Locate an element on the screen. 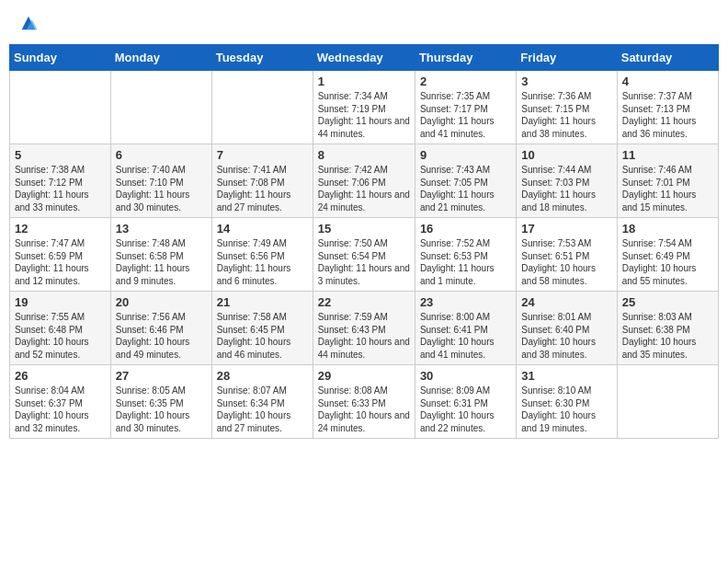 The height and width of the screenshot is (563, 728). day-number: 29 is located at coordinates (364, 375).